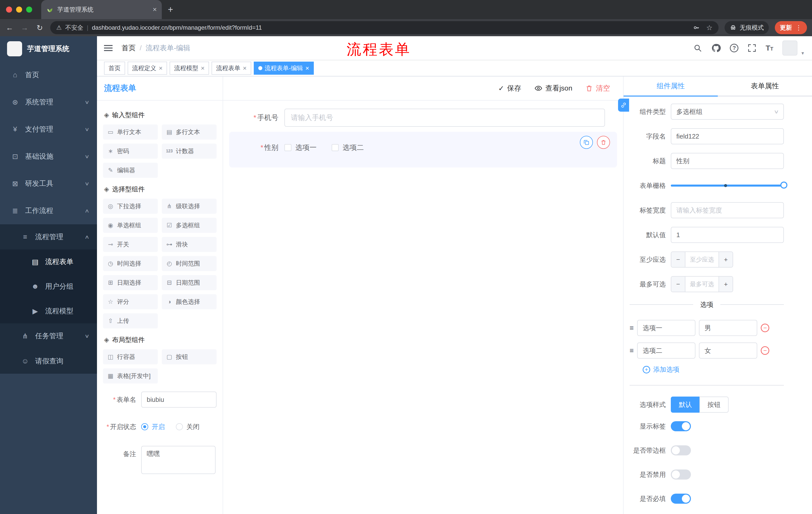  I want to click on grid-slider, so click(727, 186).